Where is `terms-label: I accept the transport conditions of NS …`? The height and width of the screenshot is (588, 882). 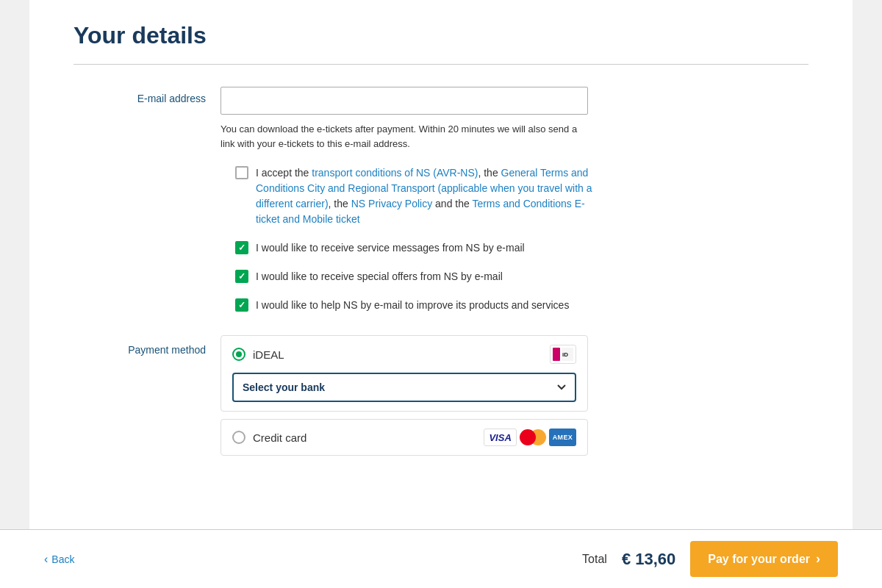 terms-label: I accept the transport conditions of NS … is located at coordinates (432, 196).